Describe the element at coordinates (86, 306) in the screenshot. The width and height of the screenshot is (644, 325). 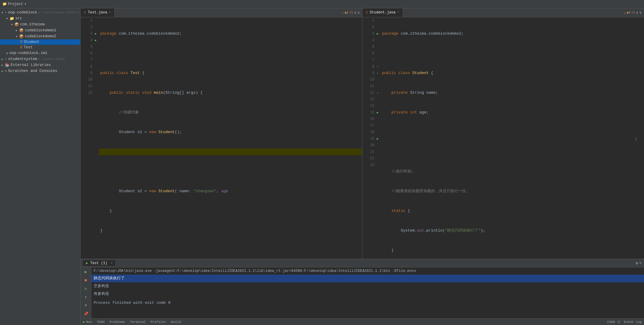
I see `settings-run-button: ≡` at that location.